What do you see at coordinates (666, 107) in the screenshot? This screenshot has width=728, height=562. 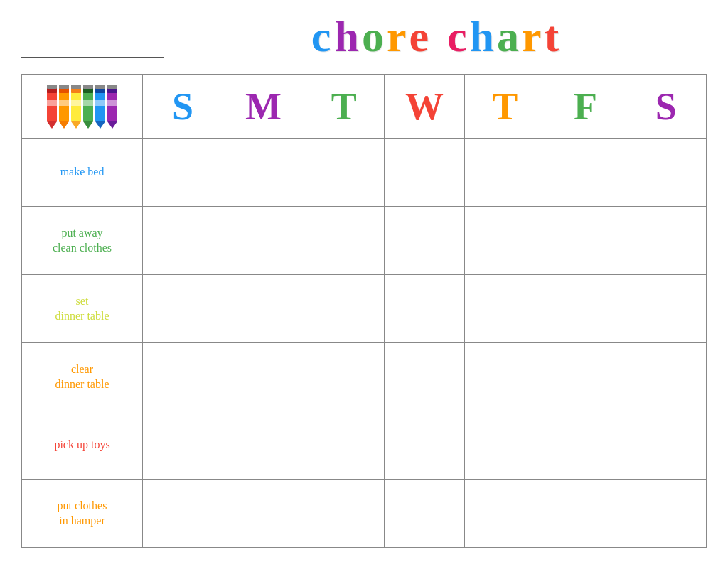 I see `day-header-sat: S` at bounding box center [666, 107].